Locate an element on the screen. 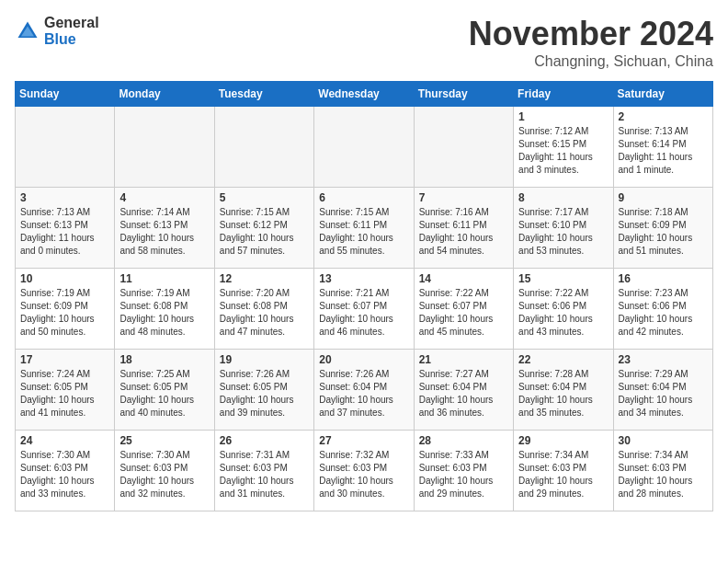 This screenshot has height=563, width=728. weekday-header-saturday: Saturday is located at coordinates (663, 94).